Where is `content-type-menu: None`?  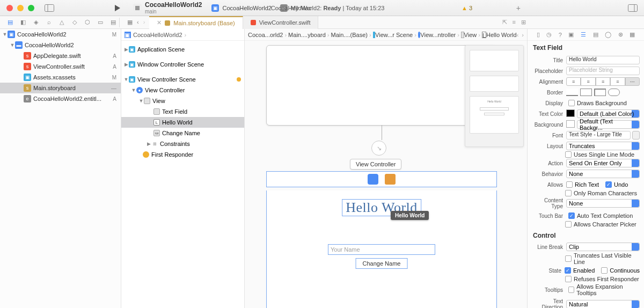
content-type-menu: None is located at coordinates (603, 203).